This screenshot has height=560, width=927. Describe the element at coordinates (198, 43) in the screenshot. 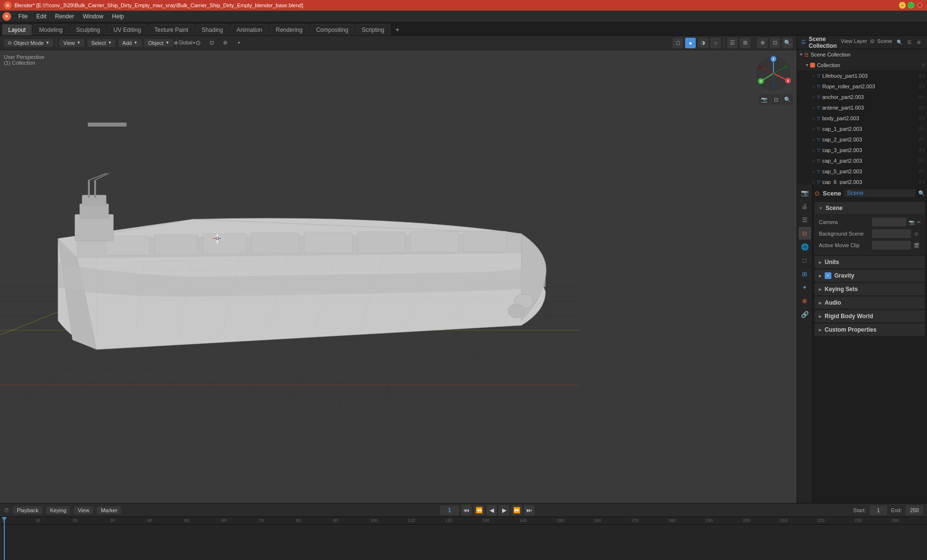

I see `pivot-point-btn: ⊙` at that location.